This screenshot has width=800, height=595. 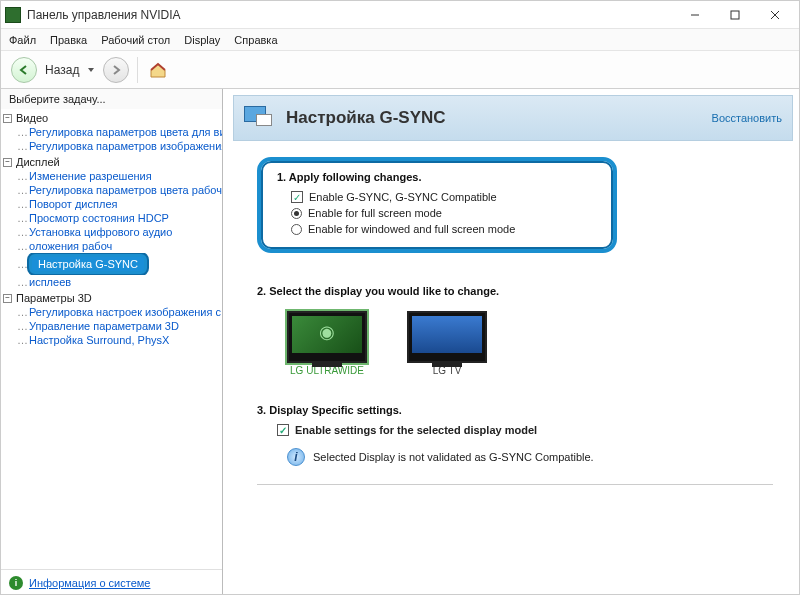 I want to click on fullscreen-label: Enable for full screen mode, so click(x=375, y=213).